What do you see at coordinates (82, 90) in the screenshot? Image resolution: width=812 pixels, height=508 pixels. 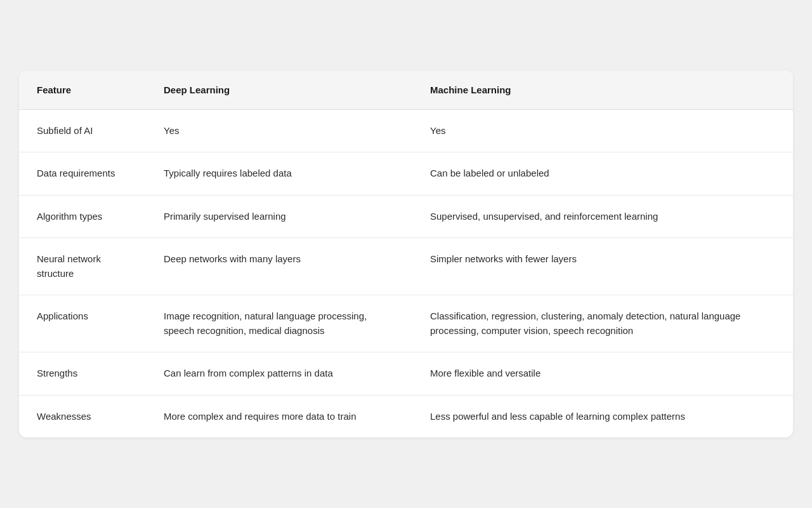 I see `header-feature: Feature` at bounding box center [82, 90].